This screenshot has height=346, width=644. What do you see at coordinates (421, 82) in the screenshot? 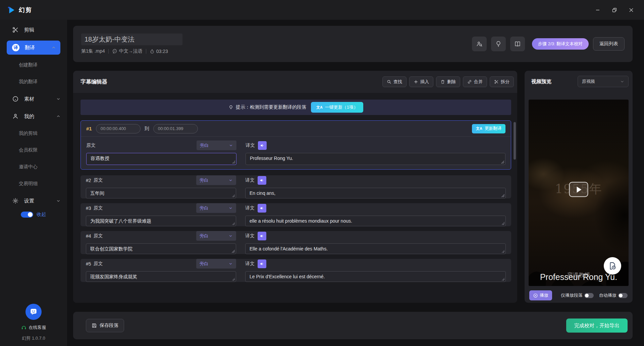
I see `insert-button: 插入` at bounding box center [421, 82].